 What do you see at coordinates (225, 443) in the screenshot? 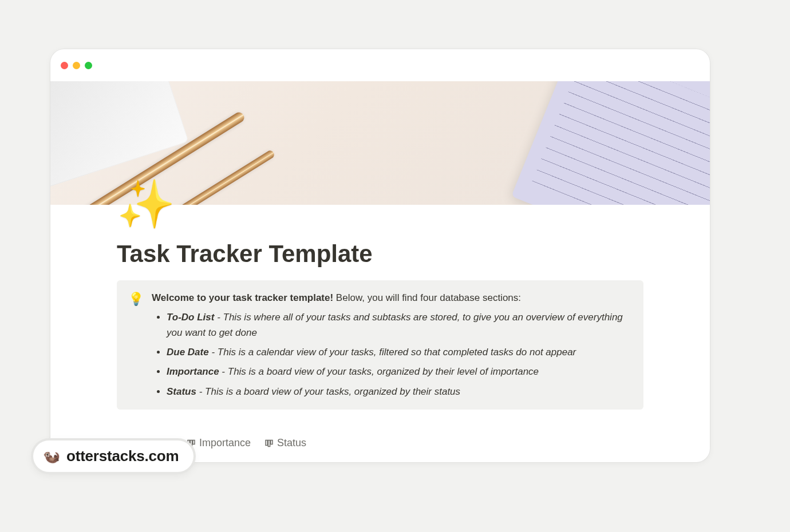
I see `tab-label: Importance` at bounding box center [225, 443].